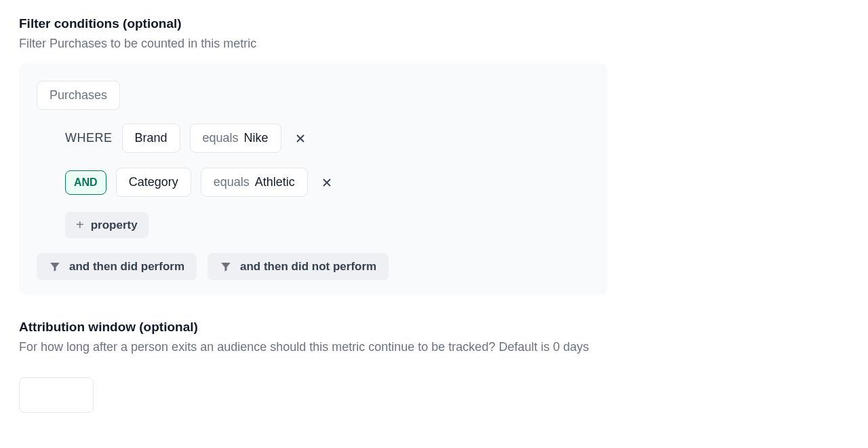 Image resolution: width=868 pixels, height=448 pixels. What do you see at coordinates (236, 138) in the screenshot?
I see `operator-chip: equals Nike` at bounding box center [236, 138].